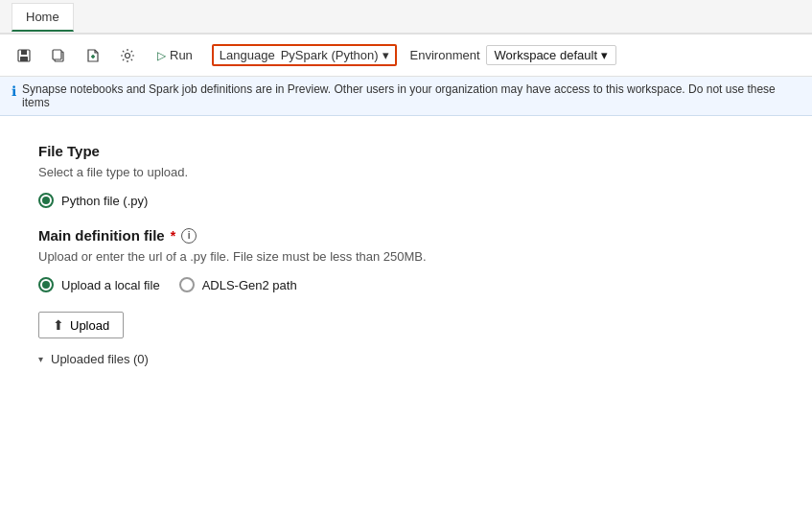  Describe the element at coordinates (58, 325) in the screenshot. I see `upload-arrow-icon: ⬆` at that location.